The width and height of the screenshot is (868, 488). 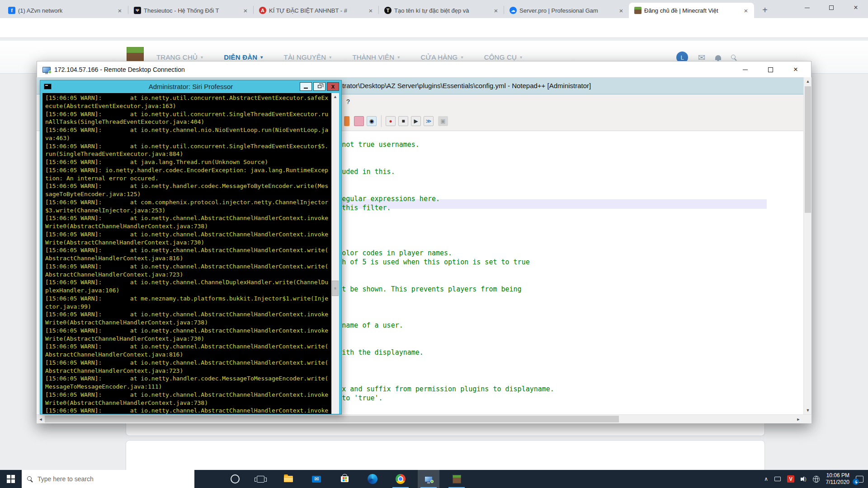 I want to click on console-log-line: [15:06:05 WARN]: io.netty.handler.codec.…, so click(x=188, y=170).